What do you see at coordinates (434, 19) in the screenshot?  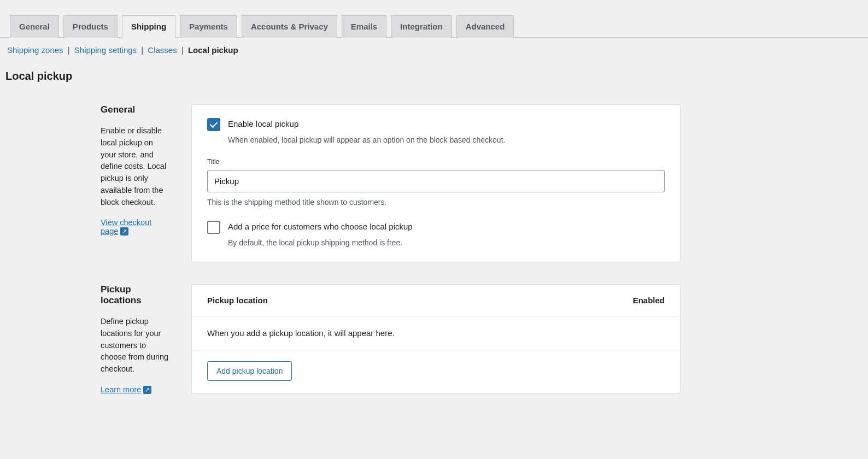 I see `settings-tabs: General Products Shipping Payments Accou…` at bounding box center [434, 19].